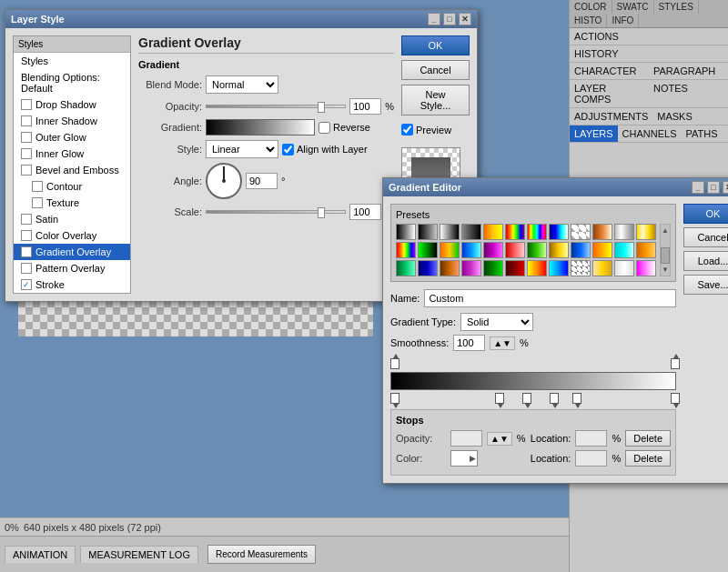 The image size is (728, 572). Describe the element at coordinates (713, 187) in the screenshot. I see `ge-maximize-button: □` at that location.